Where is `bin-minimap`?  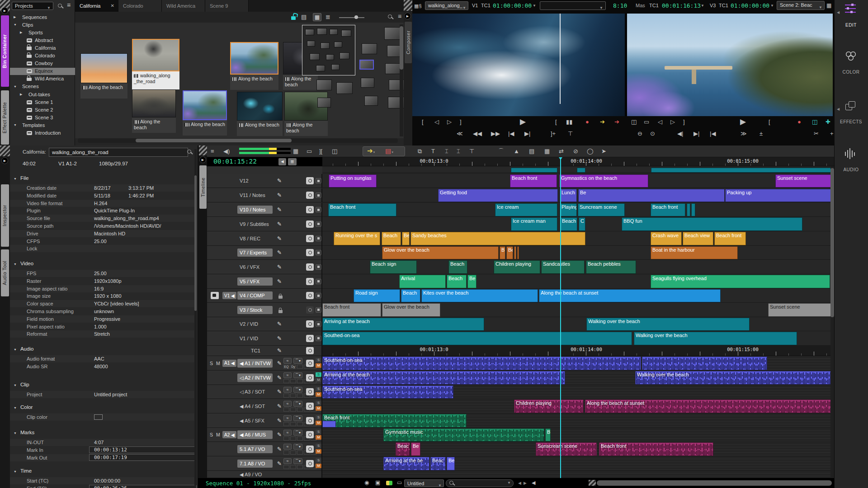 bin-minimap is located at coordinates (329, 50).